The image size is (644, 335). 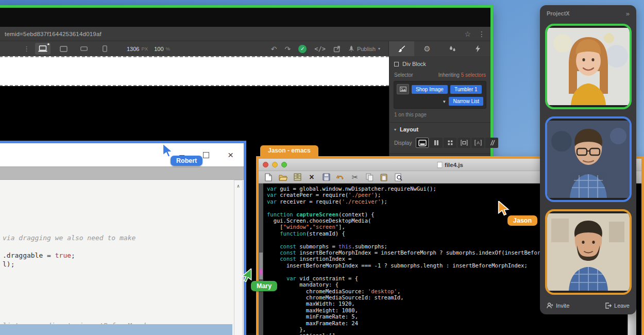 What do you see at coordinates (105, 48) in the screenshot?
I see `mobile-portrait-button` at bounding box center [105, 48].